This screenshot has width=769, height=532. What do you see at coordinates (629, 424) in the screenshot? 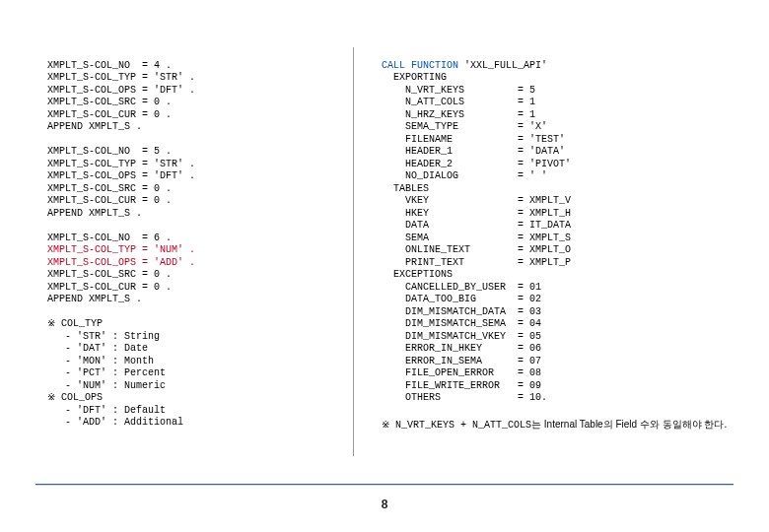
I see `footnote-text: 는 Internal Table의 Field 수와 동일해야 한다.` at bounding box center [629, 424].